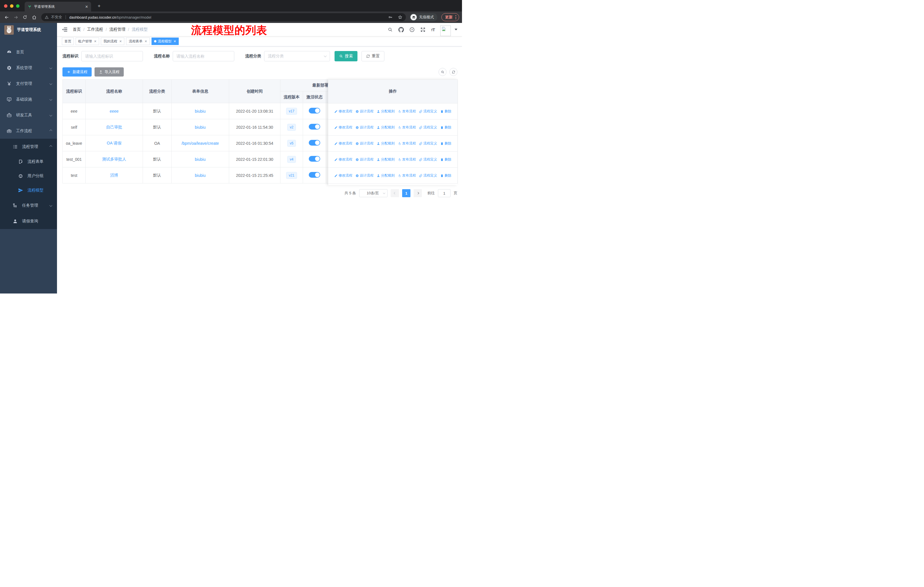 Image resolution: width=924 pixels, height=587 pixels. What do you see at coordinates (64, 30) in the screenshot?
I see `sidebar-toggle-icon` at bounding box center [64, 30].